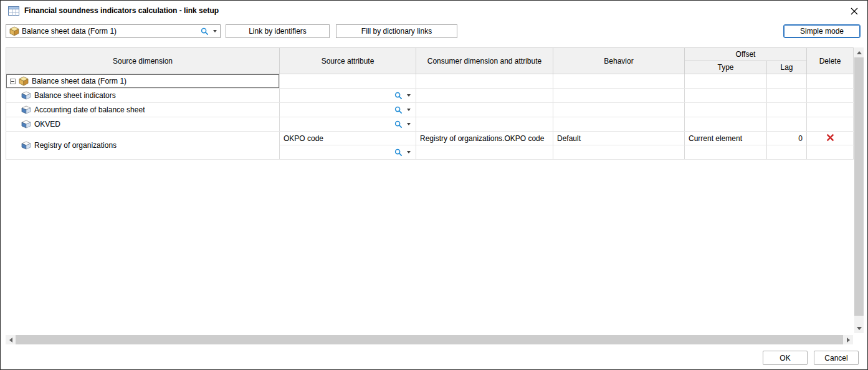  What do you see at coordinates (854, 11) in the screenshot?
I see `close-icon` at bounding box center [854, 11].